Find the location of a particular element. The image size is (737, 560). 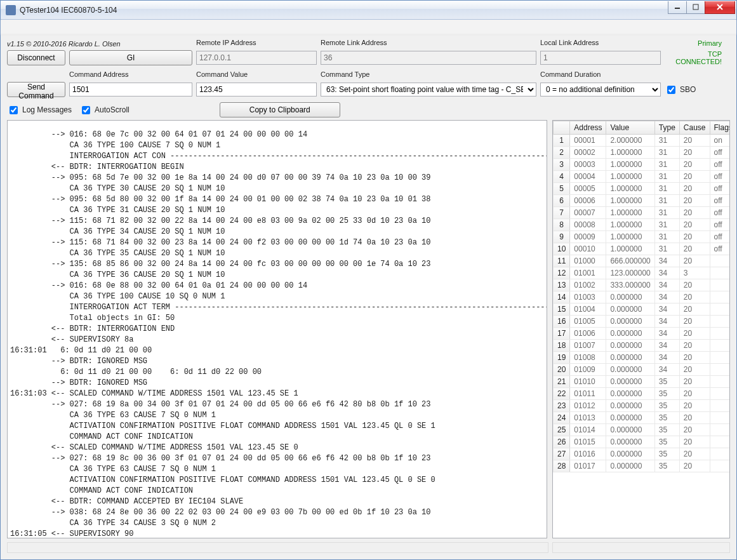

table-row: 4000041.0000003120off is located at coordinates (642, 177).